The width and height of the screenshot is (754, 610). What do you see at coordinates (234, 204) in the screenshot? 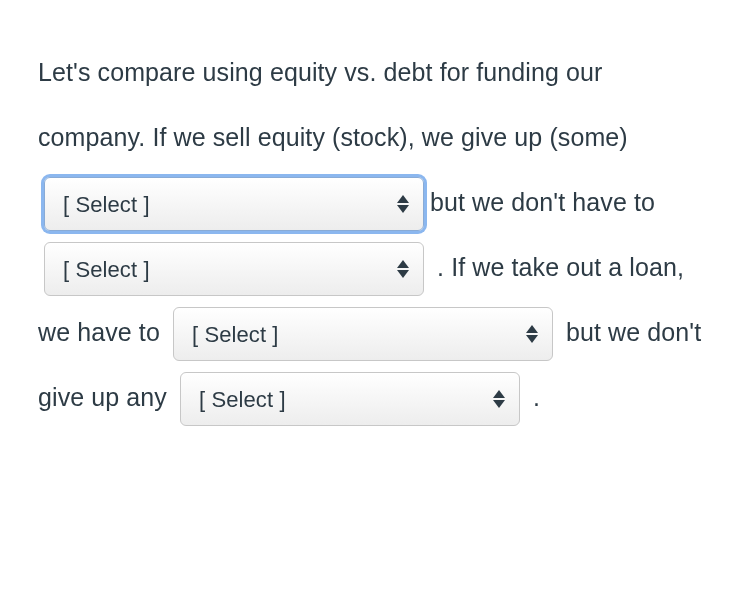
I see `select-1: [ Select ]` at bounding box center [234, 204].